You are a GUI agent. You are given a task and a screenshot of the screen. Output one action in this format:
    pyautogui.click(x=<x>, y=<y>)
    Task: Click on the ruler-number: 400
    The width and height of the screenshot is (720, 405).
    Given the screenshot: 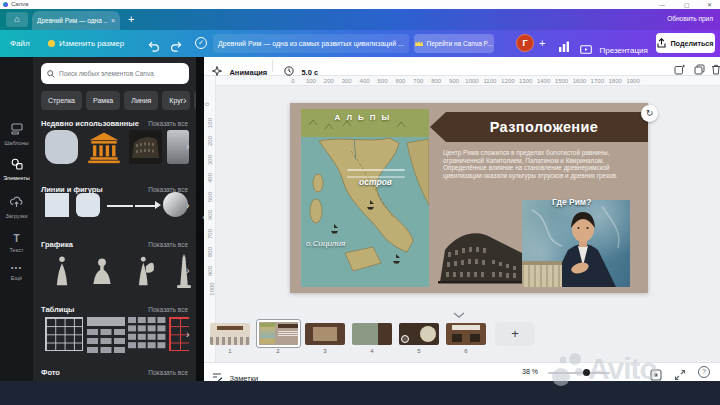 What is the action you would take?
    pyautogui.click(x=365, y=81)
    